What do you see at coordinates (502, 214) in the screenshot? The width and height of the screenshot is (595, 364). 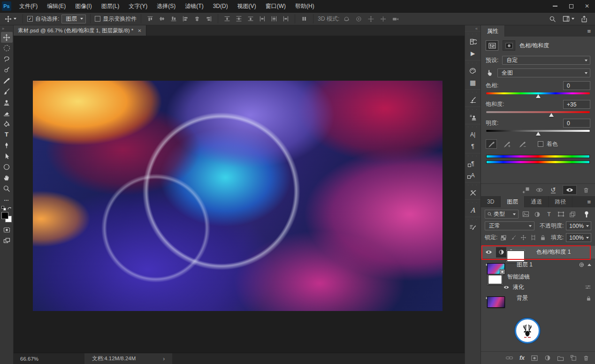 I see `filter-kind-dropdown: 类型` at bounding box center [502, 214].